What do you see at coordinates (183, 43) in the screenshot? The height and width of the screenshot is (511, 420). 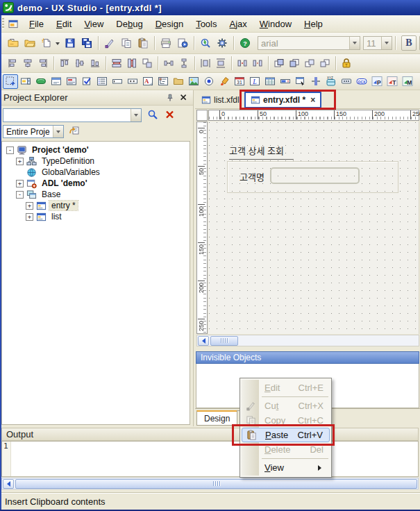 I see `print-preview-icon` at bounding box center [183, 43].